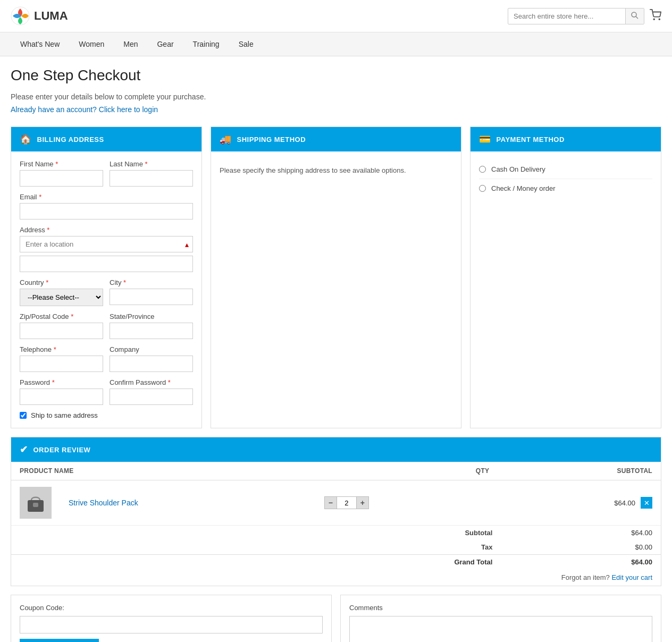  I want to click on zip-input, so click(62, 331).